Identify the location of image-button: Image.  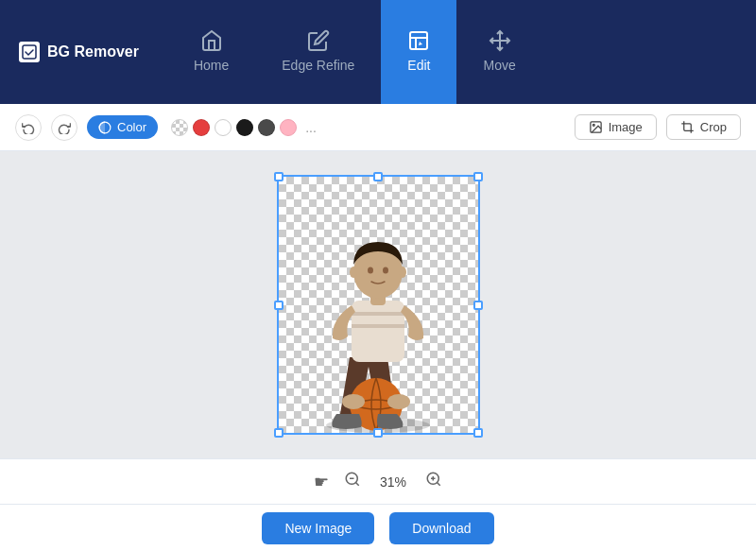
(616, 127).